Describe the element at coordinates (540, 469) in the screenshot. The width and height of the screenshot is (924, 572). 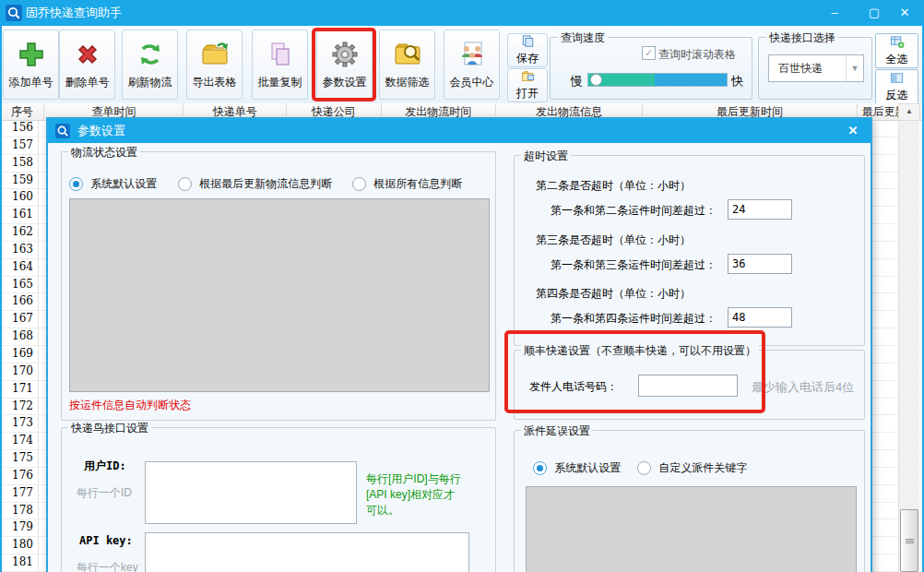
I see `radio-selected-icon` at that location.